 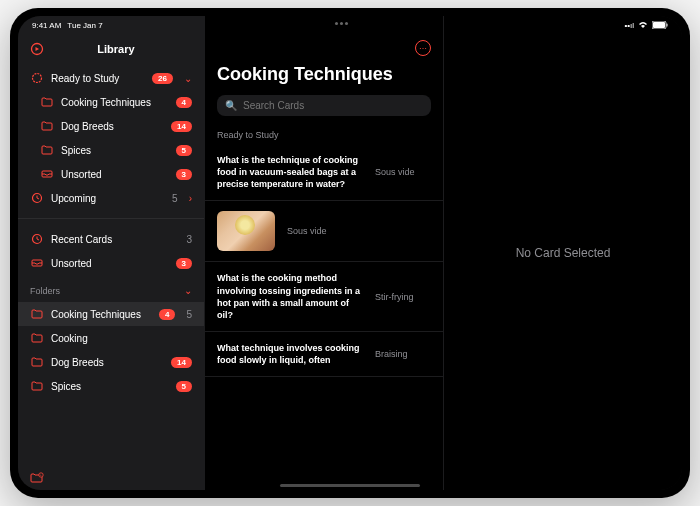 I want to click on sidebar-item-unsorted: Unsorted 3, so click(x=111, y=174).